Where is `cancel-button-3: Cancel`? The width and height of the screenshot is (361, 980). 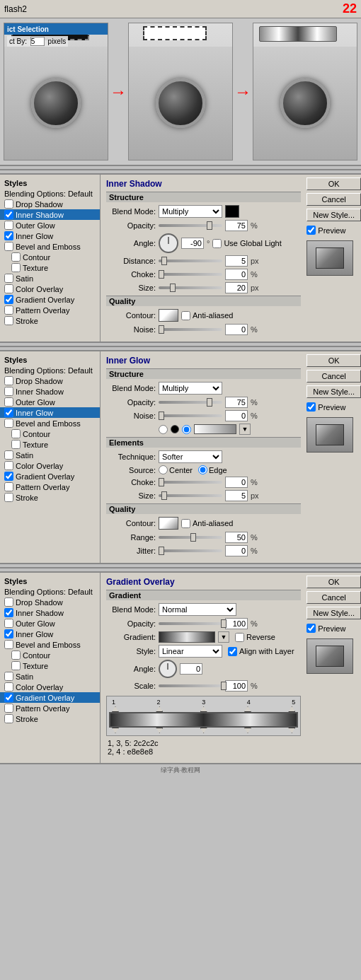 cancel-button-3: Cancel is located at coordinates (334, 597).